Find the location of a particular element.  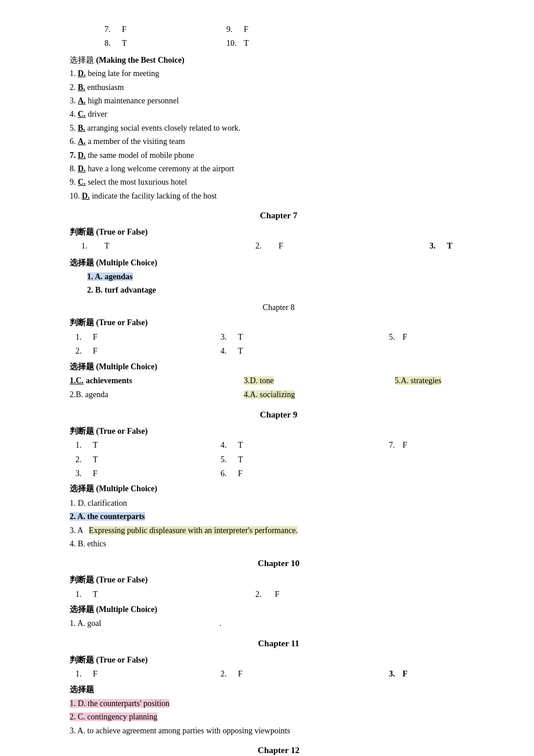

answer-8-val: T is located at coordinates (174, 44).